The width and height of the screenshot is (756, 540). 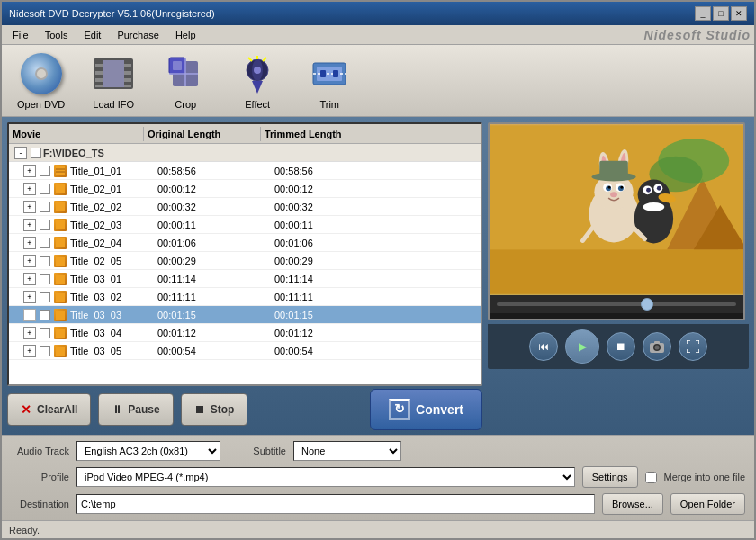 What do you see at coordinates (582, 346) in the screenshot?
I see `play-button: ▶` at bounding box center [582, 346].